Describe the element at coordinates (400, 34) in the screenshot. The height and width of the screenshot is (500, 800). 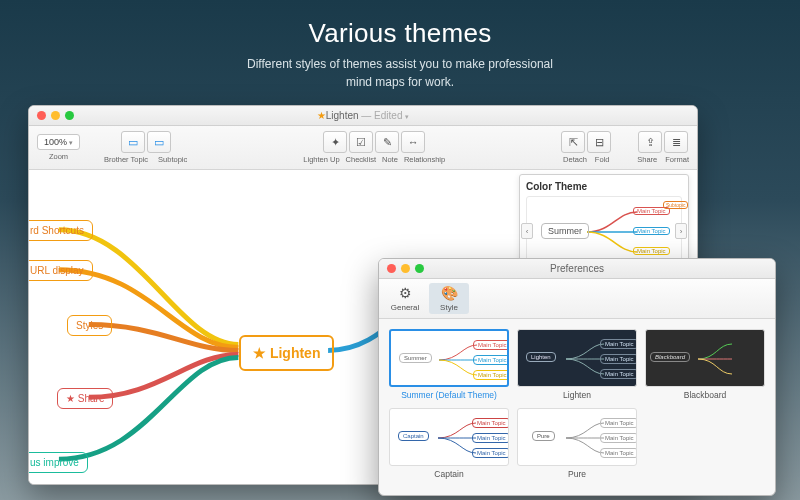
I see `hero-title: Various themes` at that location.